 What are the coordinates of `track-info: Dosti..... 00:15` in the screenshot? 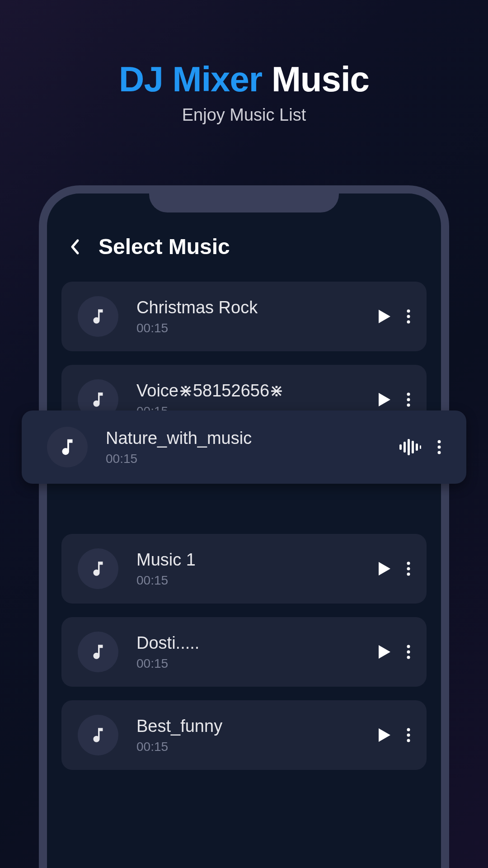 It's located at (249, 652).